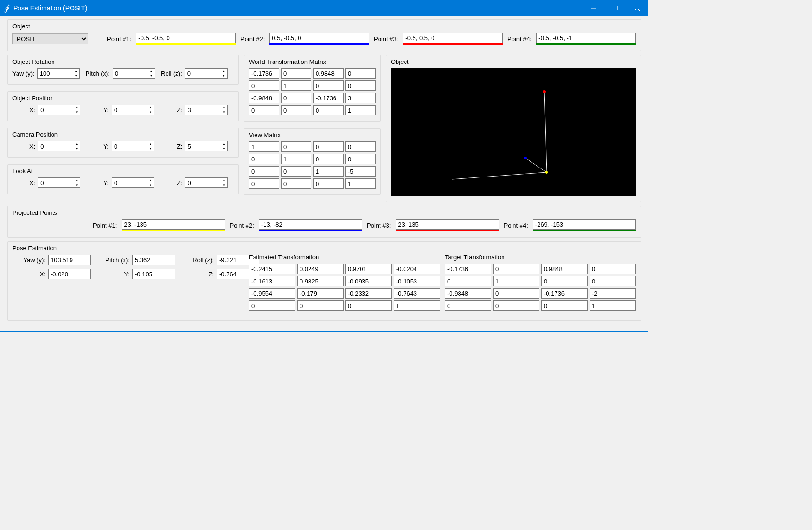 Image resolution: width=812 pixels, height=530 pixels. Describe the element at coordinates (123, 179) in the screenshot. I see `lookat-group: Look At X:▲▼ Y:▲▼ Z:▲▼` at that location.